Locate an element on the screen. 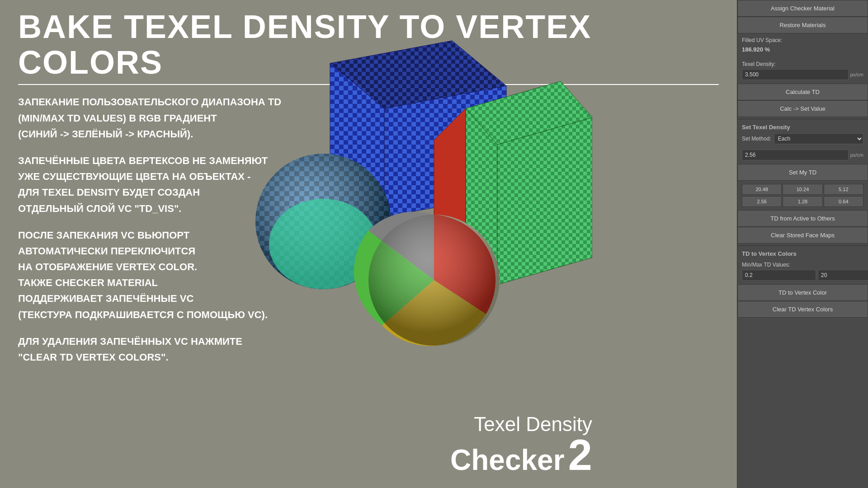 Image resolution: width=868 pixels, height=488 pixels. quick-btns-row2: 2.56 1.28 0.64 is located at coordinates (803, 202).